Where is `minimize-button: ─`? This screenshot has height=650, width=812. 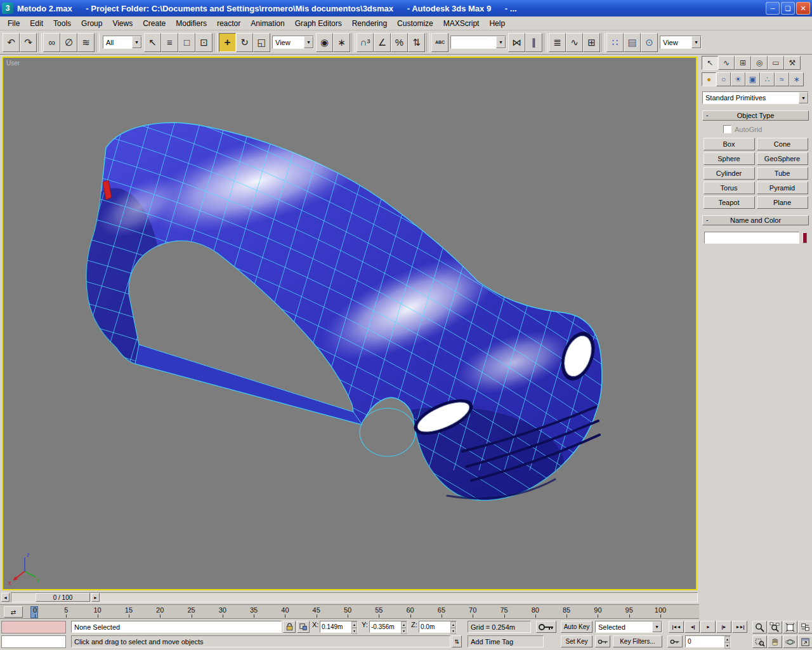 minimize-button: ─ is located at coordinates (773, 8).